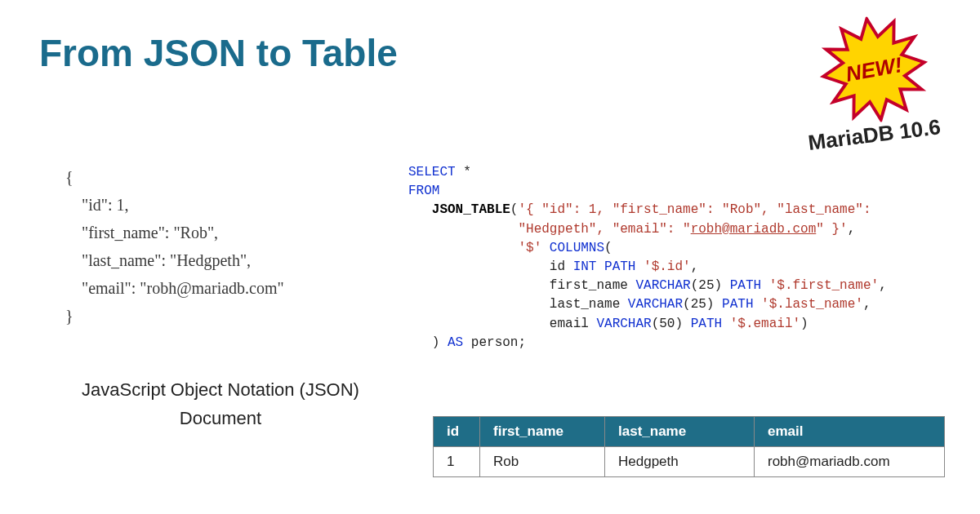 The width and height of the screenshot is (980, 514). What do you see at coordinates (678, 268) in the screenshot?
I see `sql-line: id INT PATH '$.id',` at bounding box center [678, 268].